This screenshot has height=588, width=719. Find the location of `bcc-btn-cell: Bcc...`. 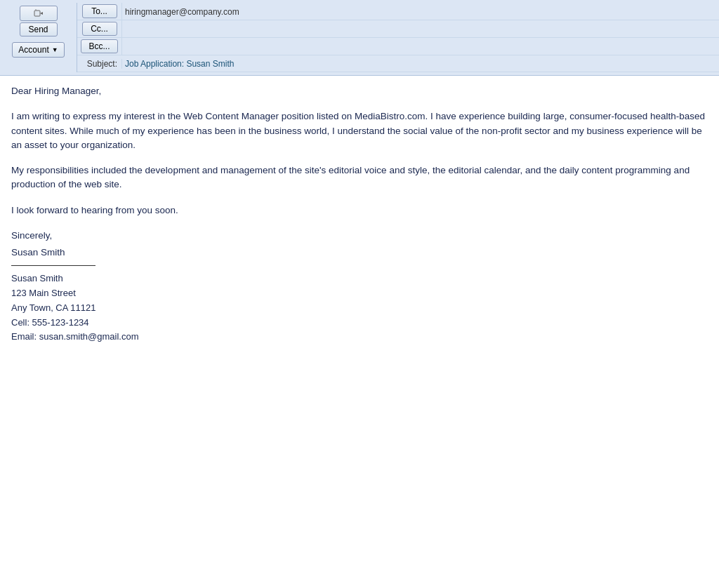

bcc-btn-cell: Bcc... is located at coordinates (100, 46).